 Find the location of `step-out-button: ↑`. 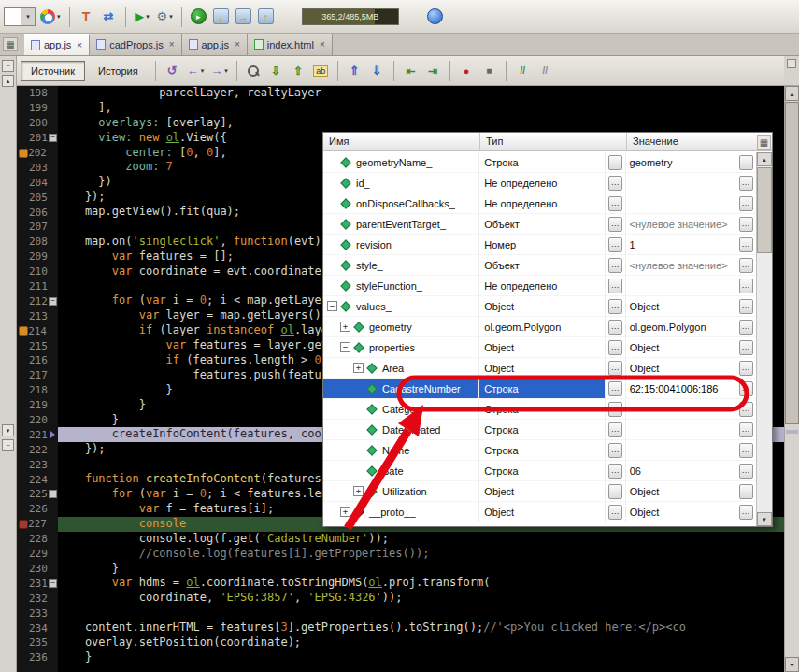

step-out-button: ↑ is located at coordinates (265, 17).